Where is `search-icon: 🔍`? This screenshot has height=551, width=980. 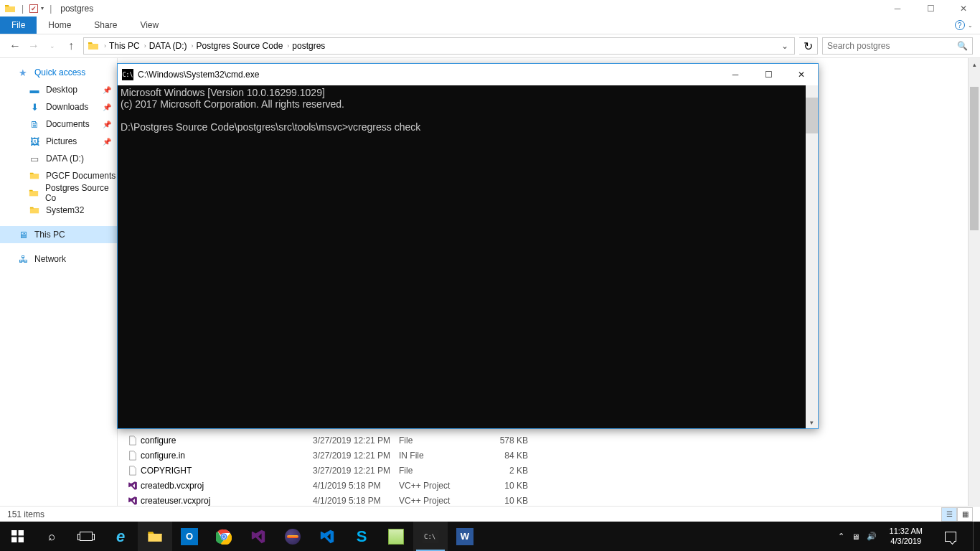
search-icon: 🔍 is located at coordinates (963, 46).